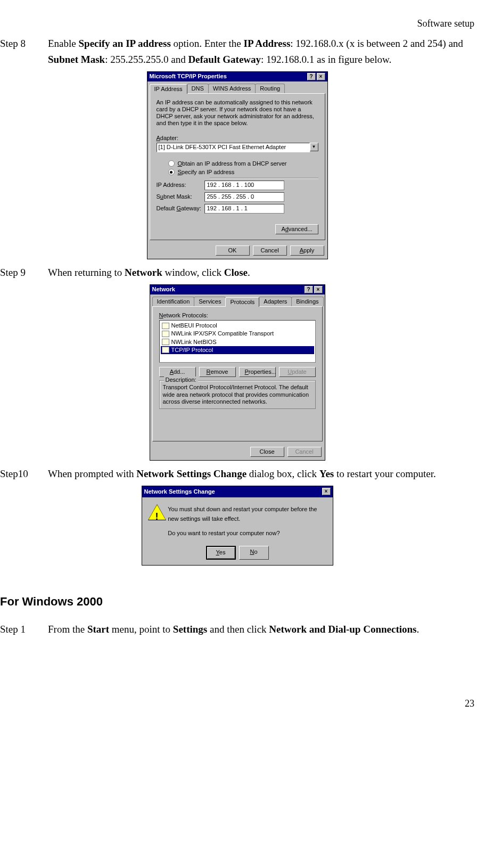 The image size is (501, 868). What do you see at coordinates (232, 88) in the screenshot?
I see `tab-wins: WINS Address` at bounding box center [232, 88].